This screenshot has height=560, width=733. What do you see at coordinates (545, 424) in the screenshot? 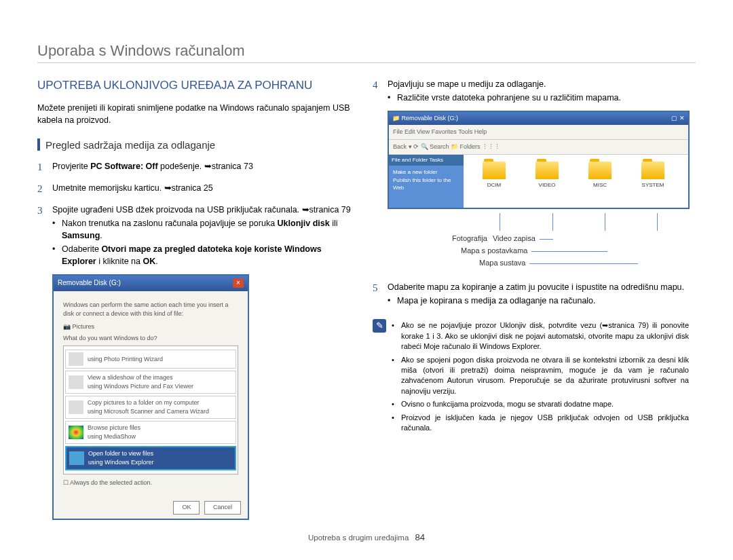
I see `note-item: Proizvod je isključen kada je njegov USB…` at bounding box center [545, 424].